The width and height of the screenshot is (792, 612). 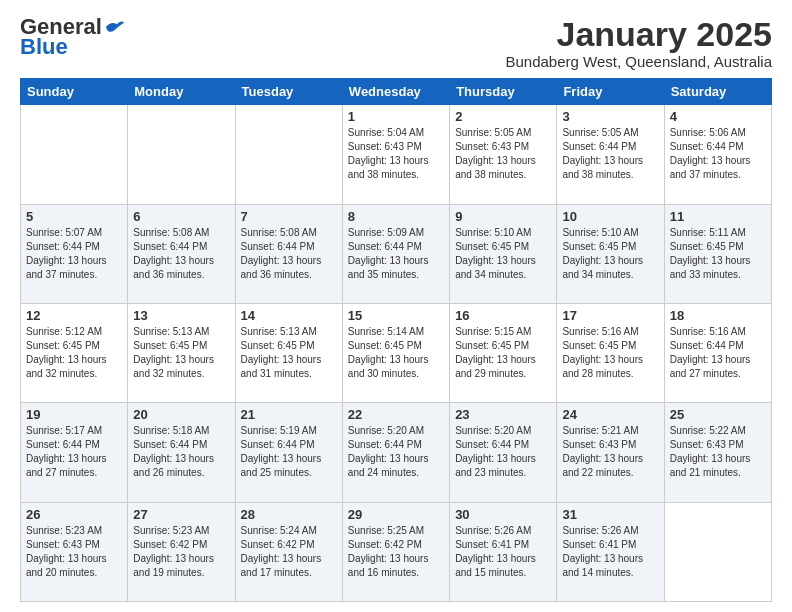 What do you see at coordinates (288, 254) in the screenshot?
I see `calendar-cell: 7Sunrise: 5:08 AM Sunset: 6:44 PM Daylig…` at bounding box center [288, 254].